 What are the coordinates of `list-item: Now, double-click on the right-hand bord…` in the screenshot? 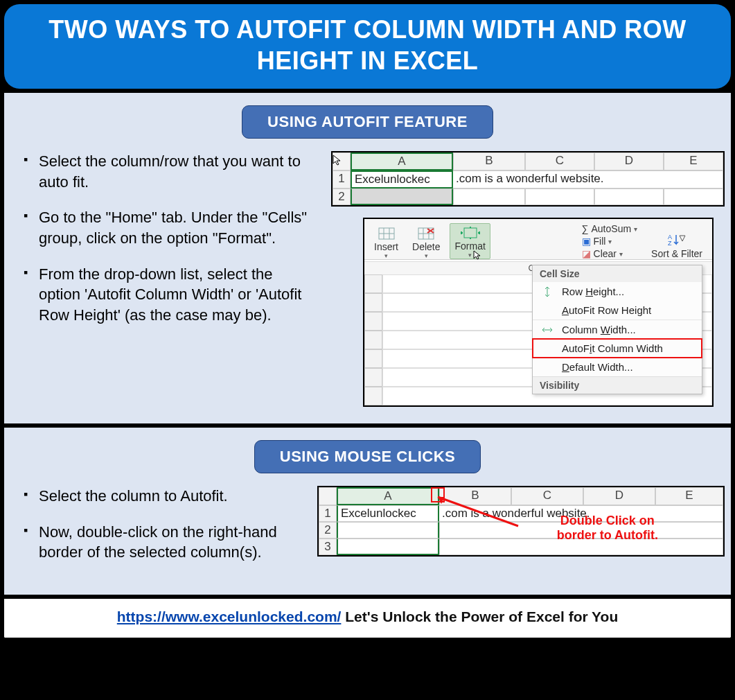 It's located at (162, 542).